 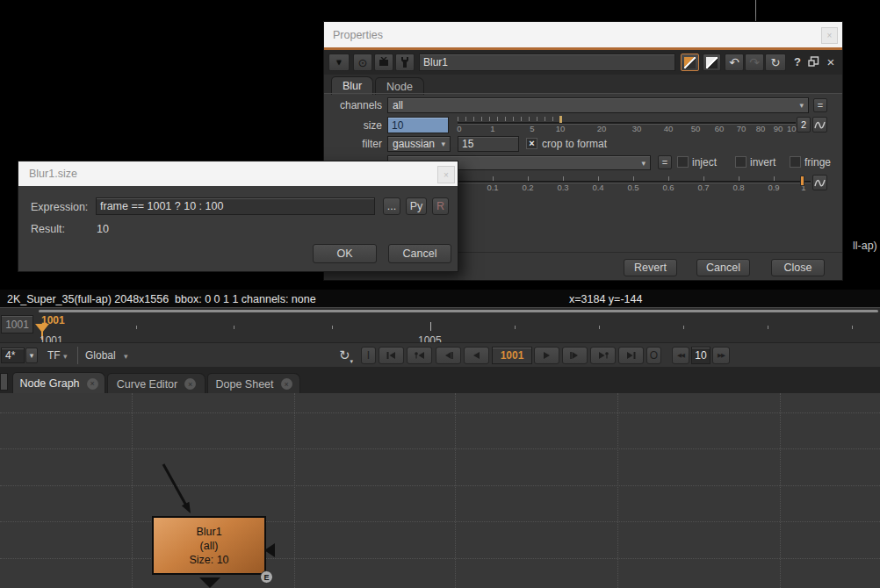 What do you see at coordinates (804, 125) in the screenshot?
I see `size-samples-button: 2` at bounding box center [804, 125].